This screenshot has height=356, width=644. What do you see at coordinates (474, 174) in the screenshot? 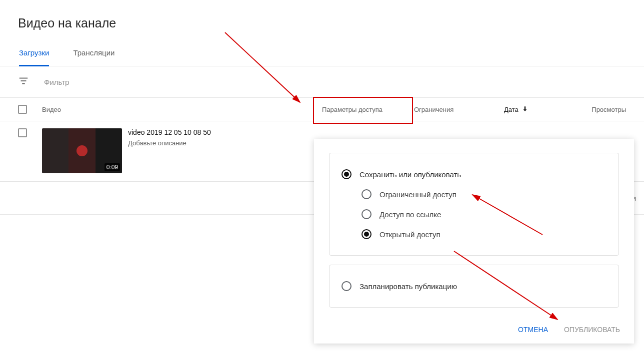
I see `radio-group-publish: Сохранить или опубликовать` at bounding box center [474, 174].